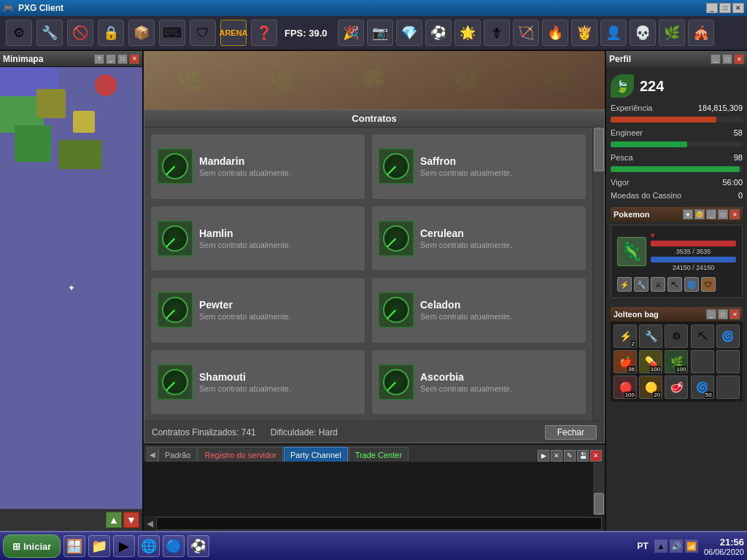 The width and height of the screenshot is (747, 560). Describe the element at coordinates (99, 59) in the screenshot. I see `minimap-help-button: ?` at that location.